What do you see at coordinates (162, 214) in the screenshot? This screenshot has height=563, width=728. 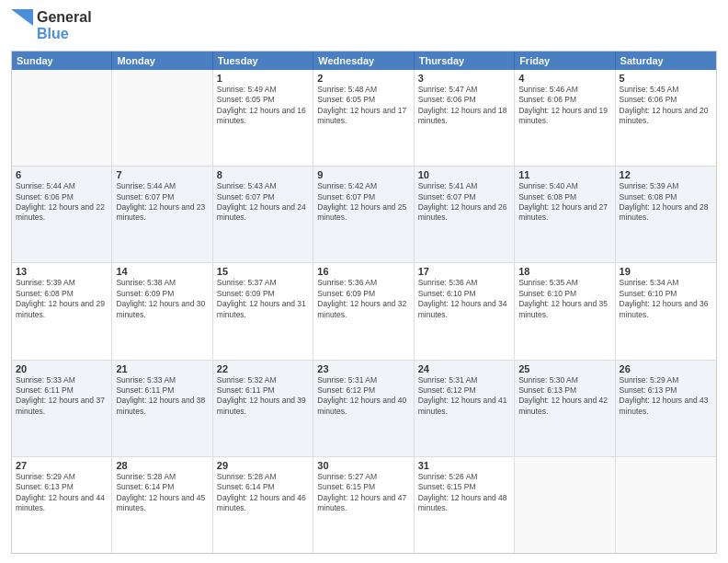 I see `day-cell: 7Sunrise: 5:44 AM Sunset: 6:07 PM Daylig…` at bounding box center [162, 214].